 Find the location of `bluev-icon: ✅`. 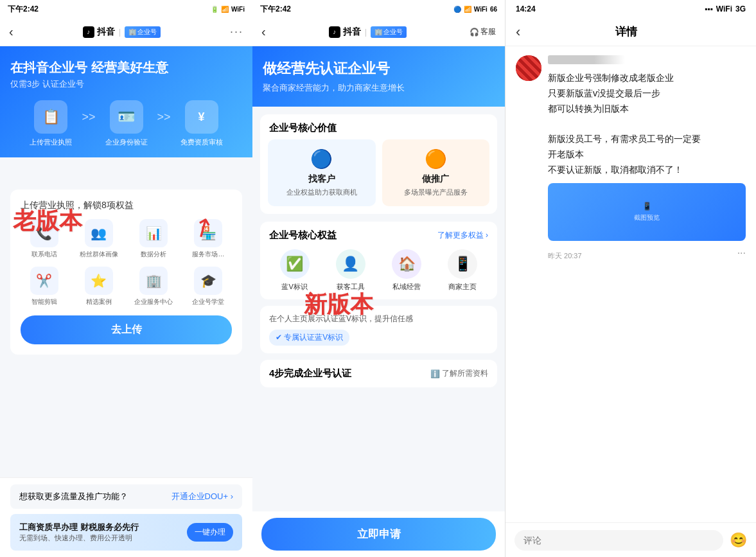

bluev-icon: ✅ is located at coordinates (295, 264).